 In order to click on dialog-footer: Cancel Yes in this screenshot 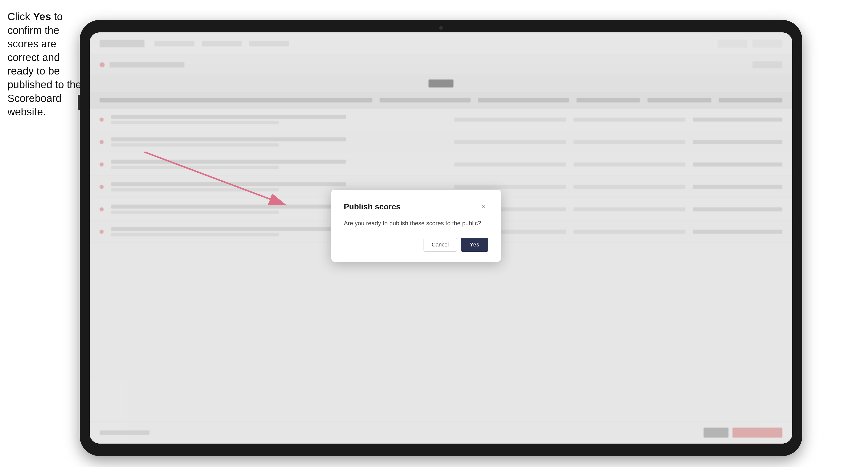, I will do `click(416, 245)`.